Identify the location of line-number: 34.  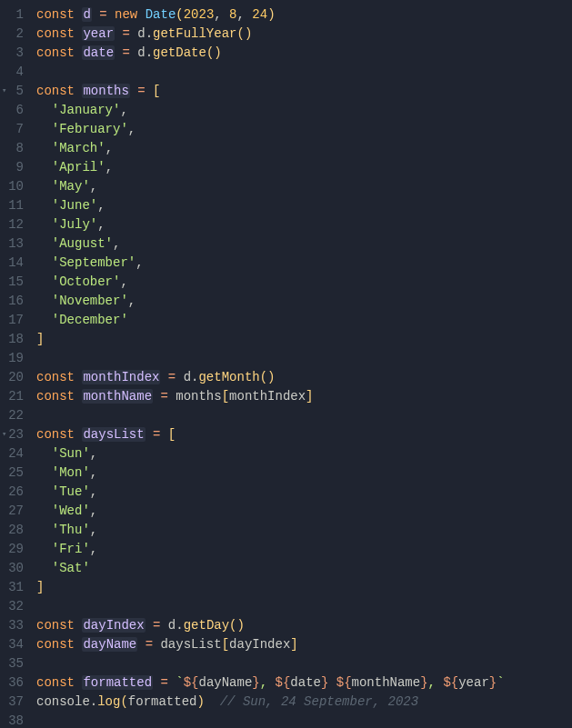
(14, 645).